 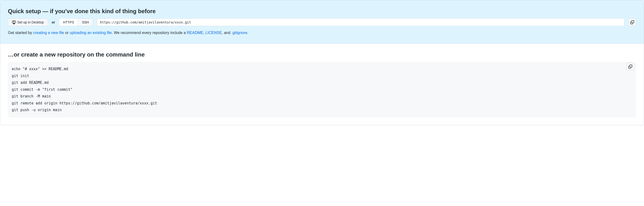 I want to click on setup-desktop-label: Set up in Desktop, so click(x=30, y=22).